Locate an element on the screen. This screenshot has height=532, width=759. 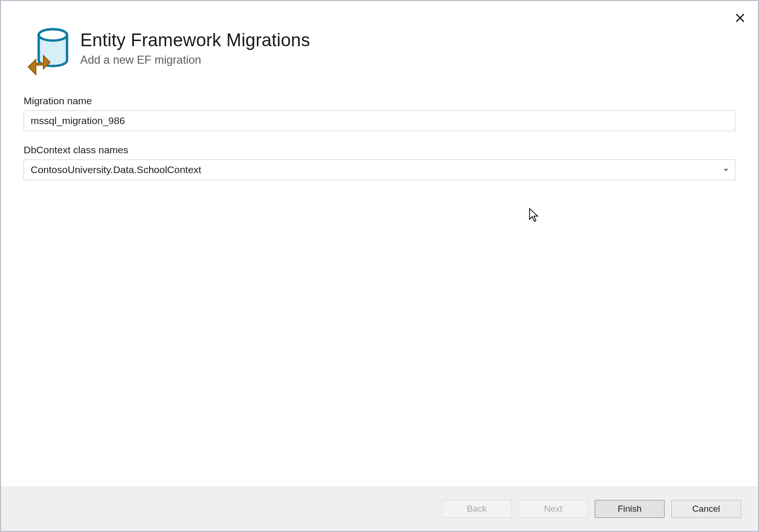
finish-button: Finish is located at coordinates (630, 509).